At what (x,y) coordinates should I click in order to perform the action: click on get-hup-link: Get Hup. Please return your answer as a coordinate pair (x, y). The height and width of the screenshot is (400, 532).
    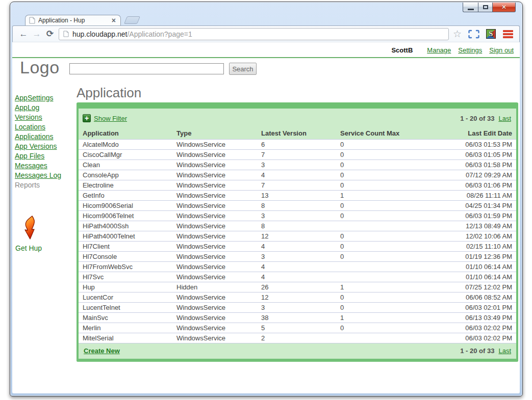
    Looking at the image, I should click on (29, 248).